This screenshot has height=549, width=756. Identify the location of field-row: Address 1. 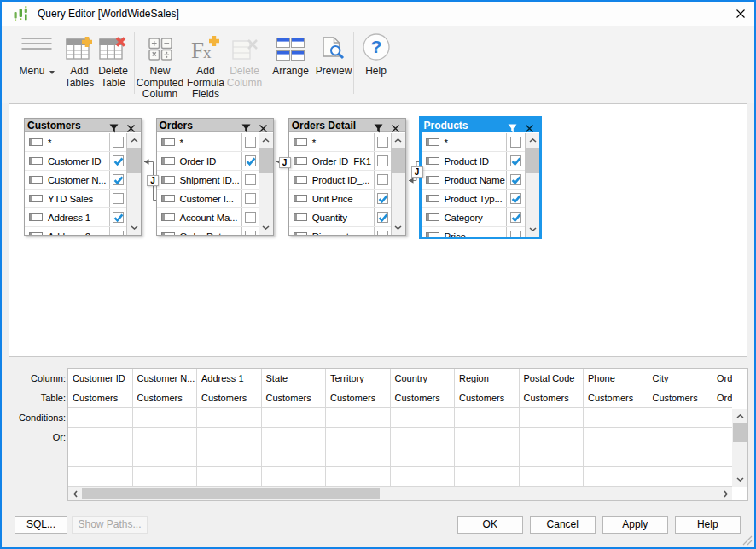
(75, 218).